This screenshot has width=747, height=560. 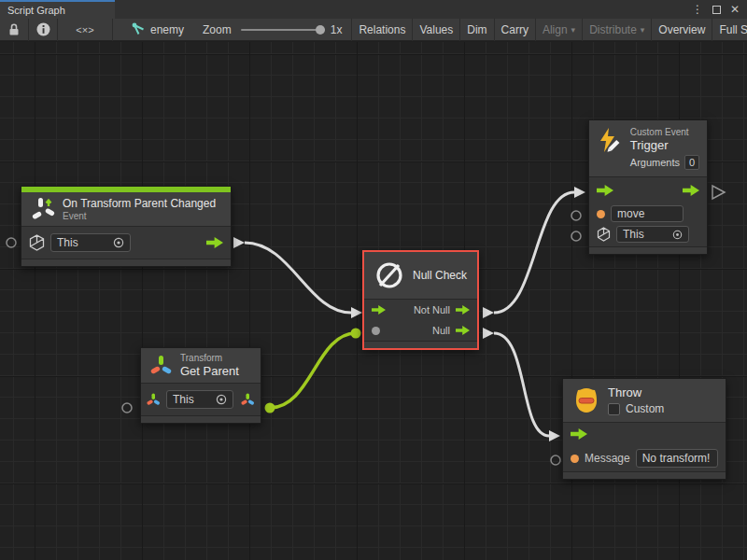 I want to click on node-category: Custom Event, so click(x=665, y=133).